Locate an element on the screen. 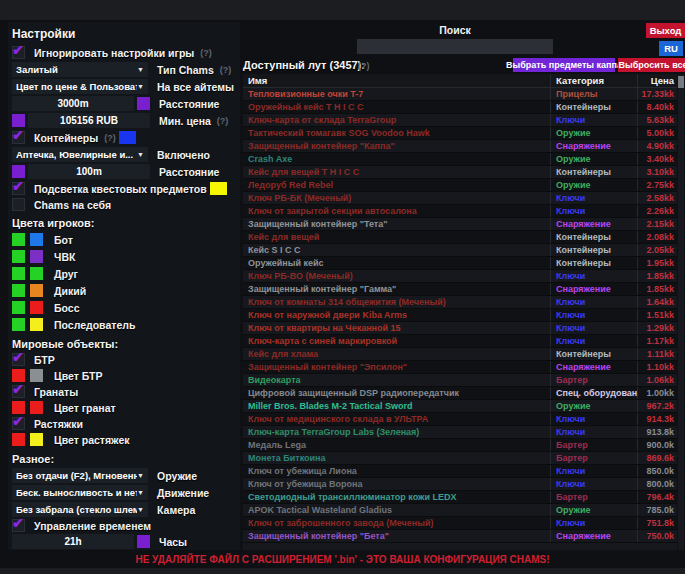 The image size is (685, 574). table-row: Ключ от комнаты 314 общежития (Меченый)К… is located at coordinates (460, 302).